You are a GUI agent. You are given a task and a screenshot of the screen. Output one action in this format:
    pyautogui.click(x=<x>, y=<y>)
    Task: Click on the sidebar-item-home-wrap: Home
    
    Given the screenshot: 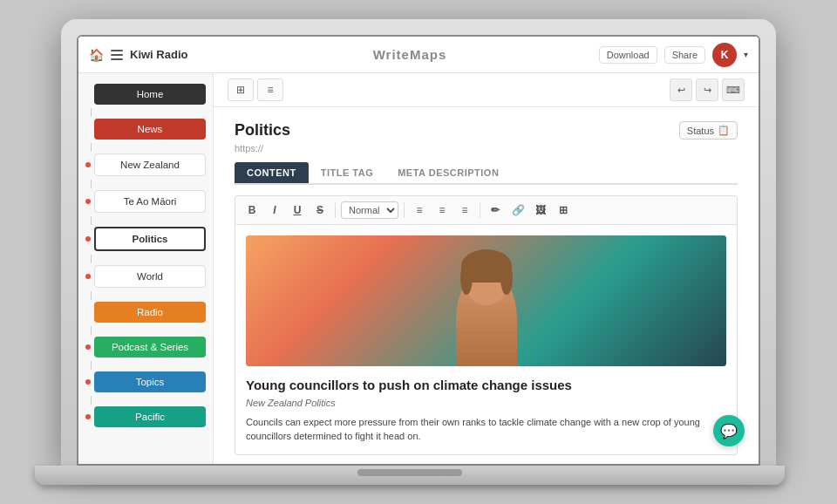 What is the action you would take?
    pyautogui.click(x=146, y=94)
    